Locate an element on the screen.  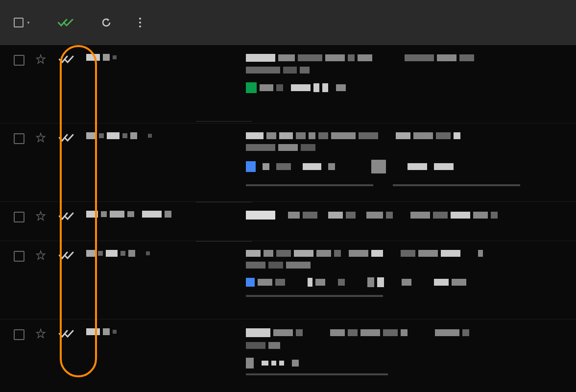
chevron-down-icon: ▼ is located at coordinates (28, 23).